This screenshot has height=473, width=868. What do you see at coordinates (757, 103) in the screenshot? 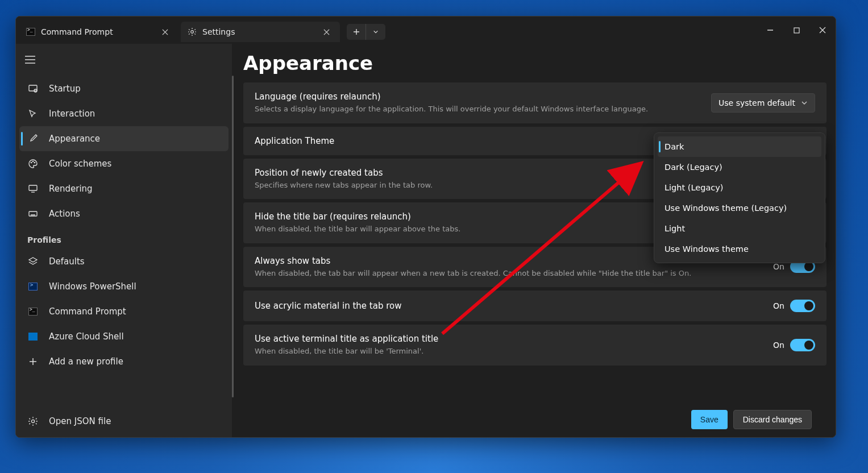
I see `combo-value: Use system default` at bounding box center [757, 103].